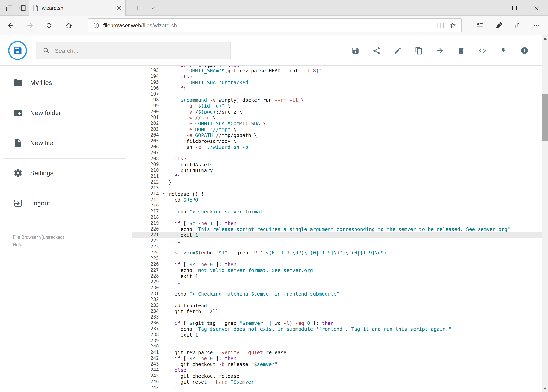  What do you see at coordinates (65, 113) in the screenshot?
I see `sidebar-item-new-folder: New folder` at bounding box center [65, 113].